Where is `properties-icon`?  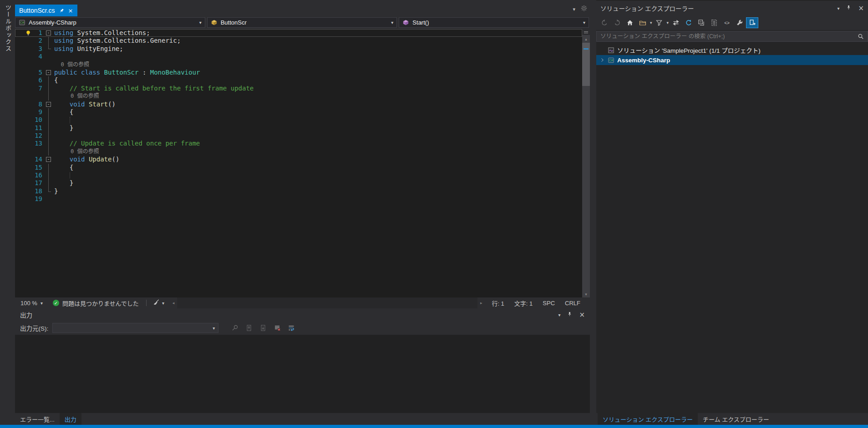
properties-icon is located at coordinates (739, 23).